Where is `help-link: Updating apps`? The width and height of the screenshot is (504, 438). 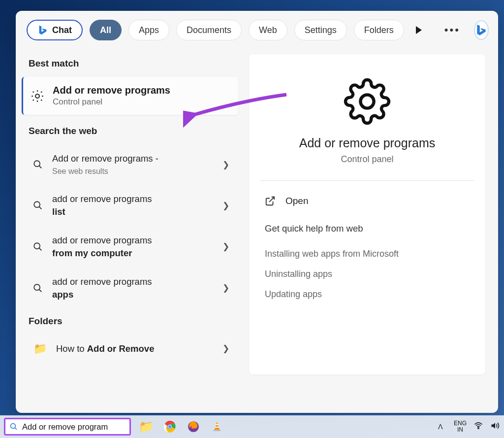
help-link: Updating apps is located at coordinates (367, 295).